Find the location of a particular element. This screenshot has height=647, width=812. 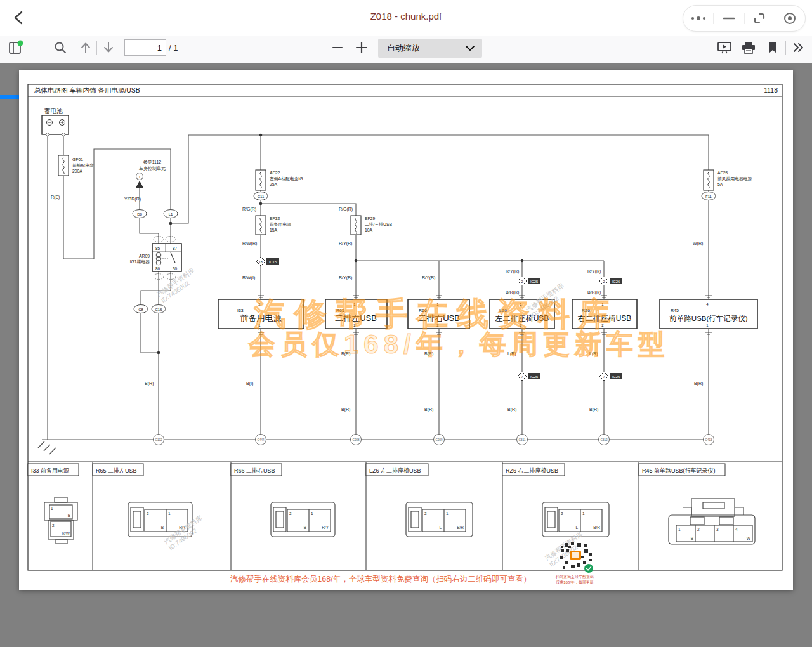

more-options-button is located at coordinates (698, 18).